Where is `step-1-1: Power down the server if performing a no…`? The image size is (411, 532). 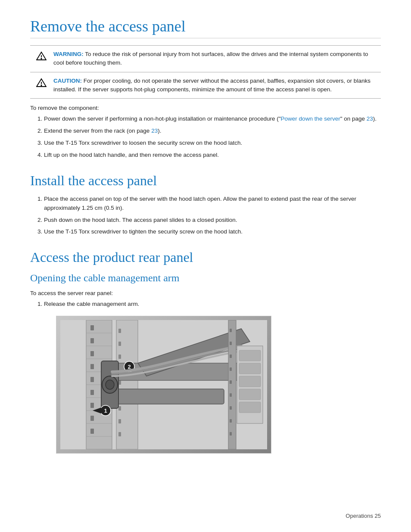
step-1-1: Power down the server if performing a no… is located at coordinates (212, 119).